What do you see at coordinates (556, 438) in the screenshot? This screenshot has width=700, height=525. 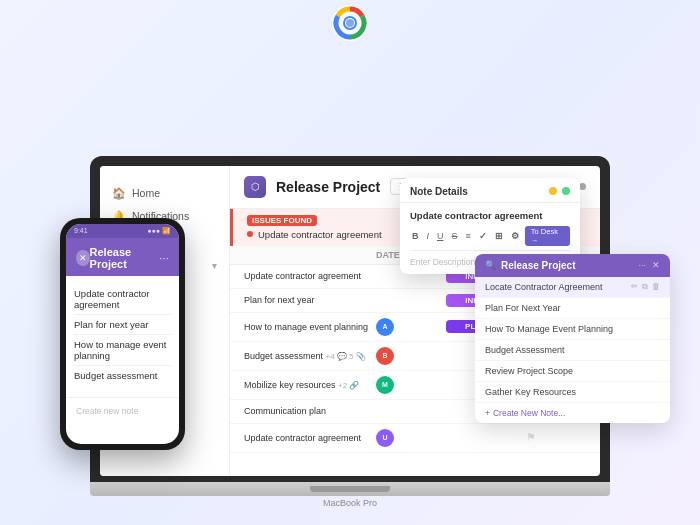 I see `priority-flag: ⚑` at bounding box center [556, 438].